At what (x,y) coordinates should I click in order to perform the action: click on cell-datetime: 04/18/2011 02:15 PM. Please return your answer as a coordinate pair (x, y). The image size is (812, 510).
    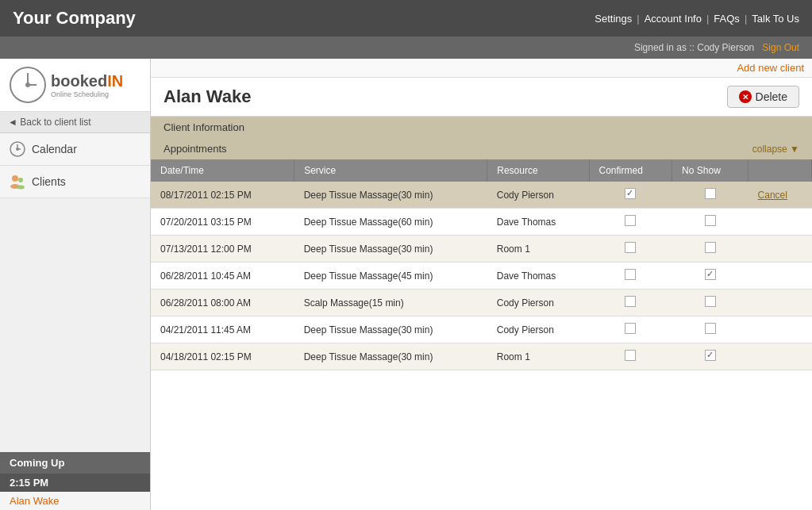
    Looking at the image, I should click on (222, 357).